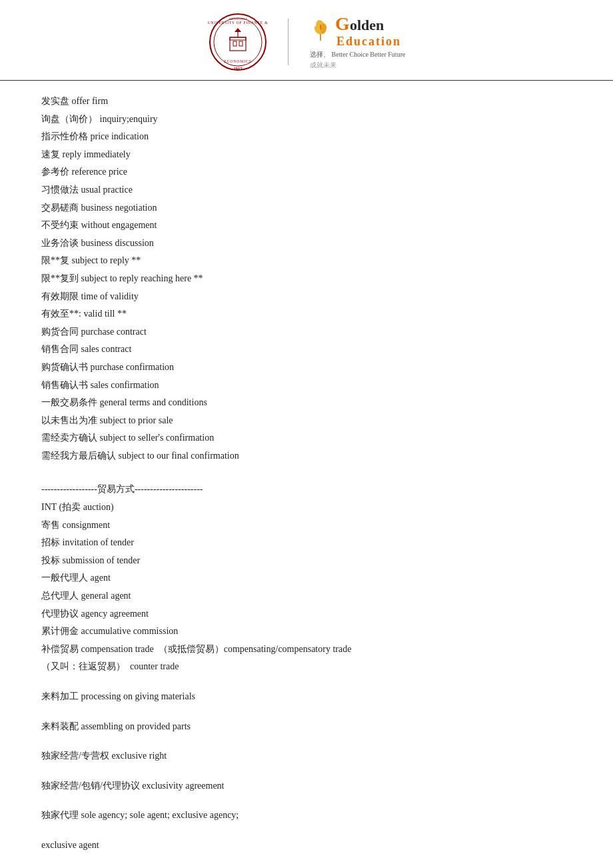  What do you see at coordinates (306, 421) in the screenshot?
I see `item-prior-sale: 以未售出为准 subject to prior sale` at bounding box center [306, 421].